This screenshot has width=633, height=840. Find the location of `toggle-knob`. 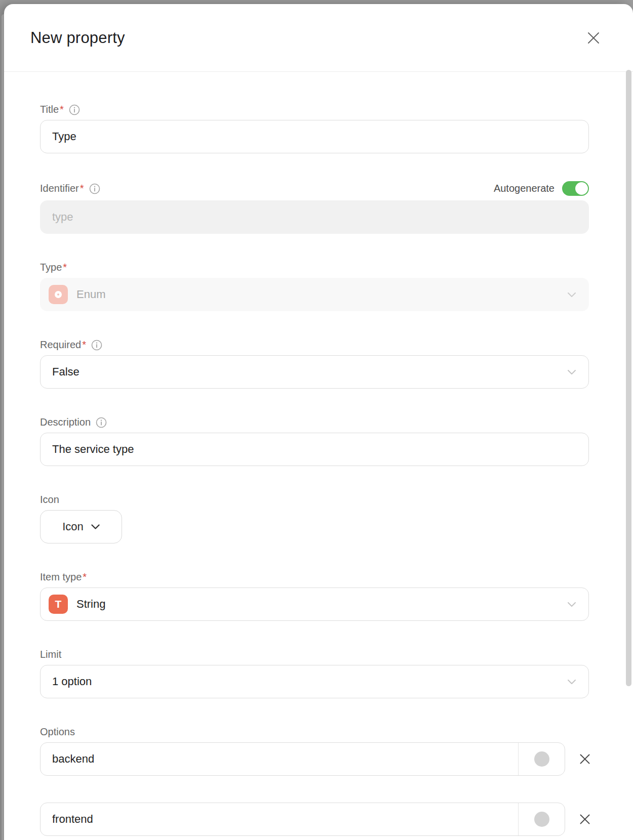

toggle-knob is located at coordinates (581, 188).